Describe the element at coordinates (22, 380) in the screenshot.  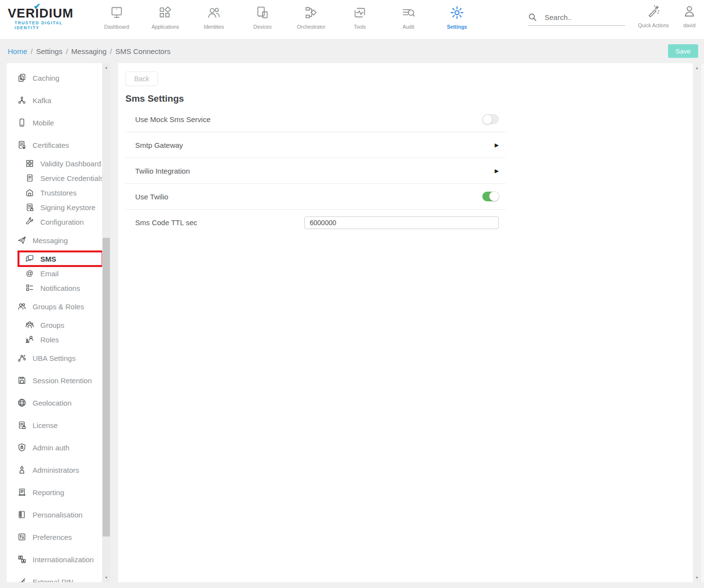
I see `session-retention-icon` at that location.